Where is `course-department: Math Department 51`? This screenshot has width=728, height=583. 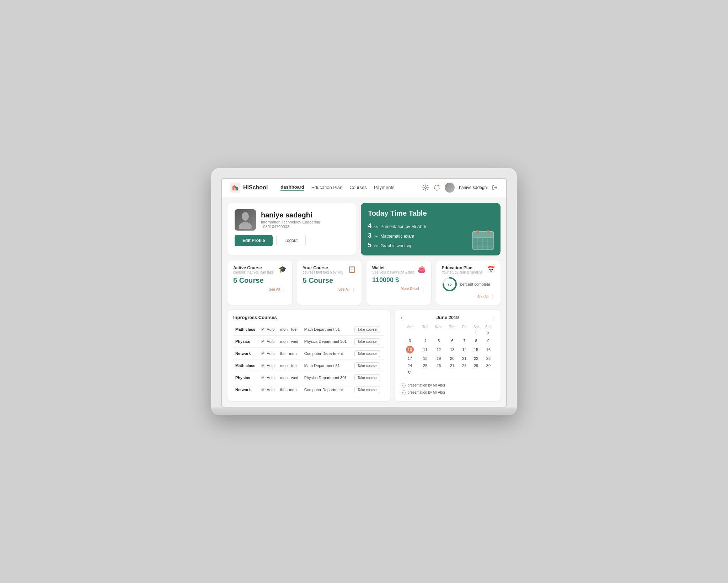
course-department: Math Department 51 is located at coordinates (327, 366).